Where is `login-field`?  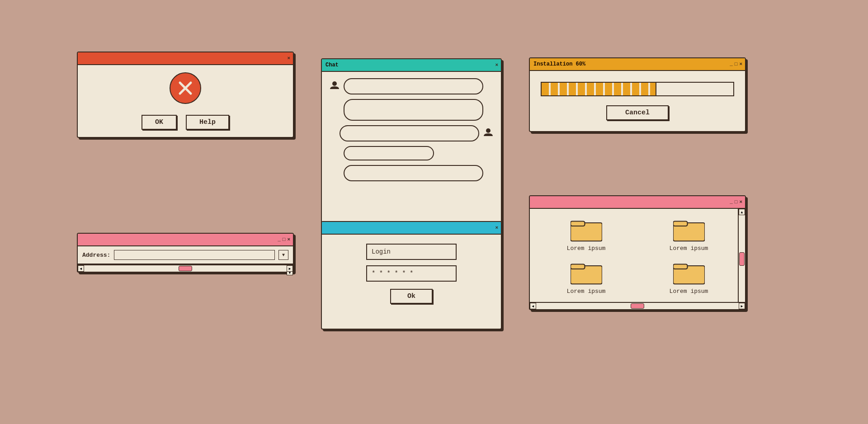
login-field is located at coordinates (411, 252).